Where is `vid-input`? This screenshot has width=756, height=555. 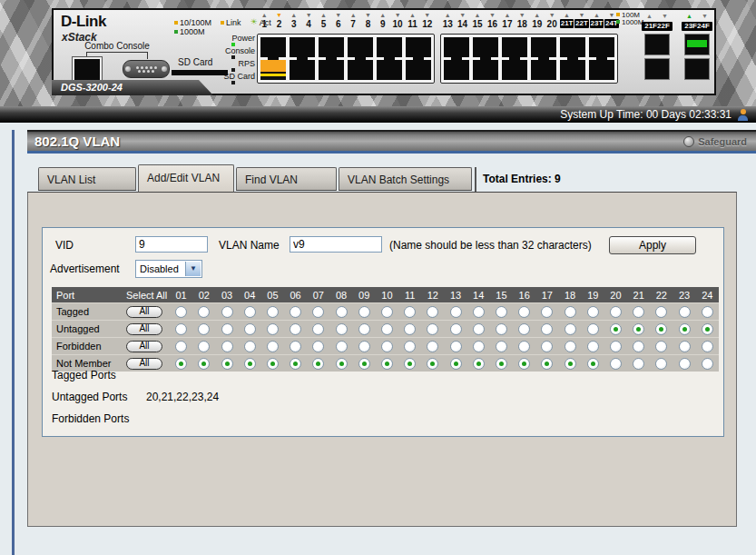
vid-input is located at coordinates (172, 244).